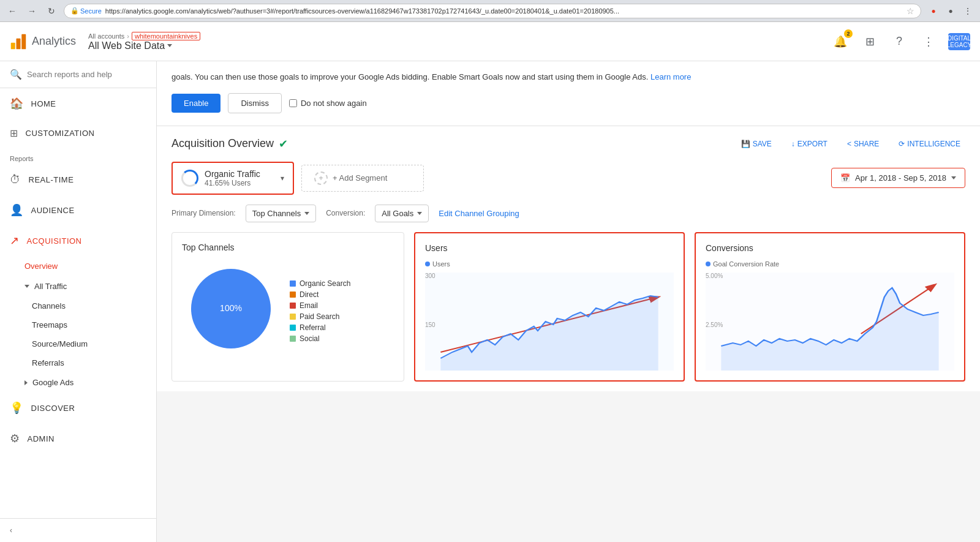  Describe the element at coordinates (78, 266) in the screenshot. I see `sidebar-item-overview: Overview` at that location.